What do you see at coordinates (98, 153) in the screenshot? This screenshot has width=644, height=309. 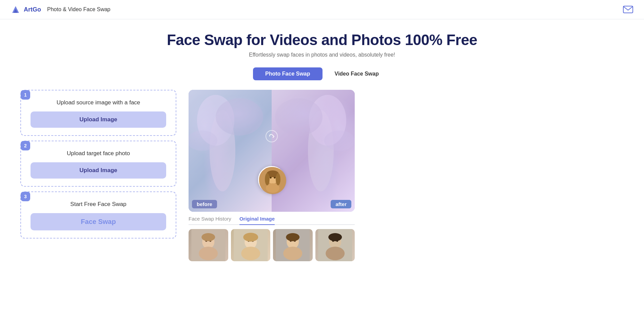 I see `step-2-label: Upload target face photo` at bounding box center [98, 153].